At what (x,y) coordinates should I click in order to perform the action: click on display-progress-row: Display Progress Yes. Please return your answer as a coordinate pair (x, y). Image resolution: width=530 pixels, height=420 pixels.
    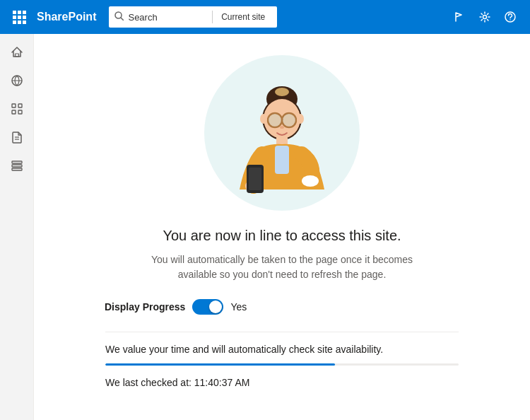
    Looking at the image, I should click on (175, 307).